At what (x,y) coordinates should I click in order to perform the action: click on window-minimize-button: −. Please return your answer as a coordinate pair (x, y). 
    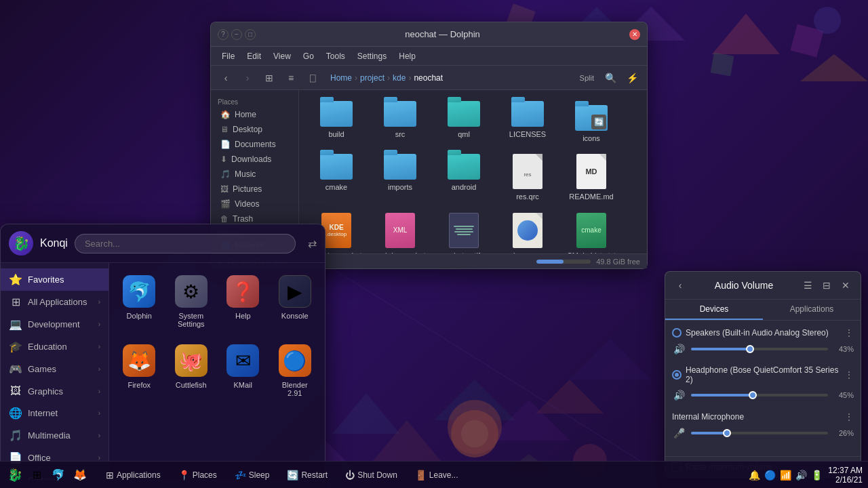
    Looking at the image, I should click on (237, 35).